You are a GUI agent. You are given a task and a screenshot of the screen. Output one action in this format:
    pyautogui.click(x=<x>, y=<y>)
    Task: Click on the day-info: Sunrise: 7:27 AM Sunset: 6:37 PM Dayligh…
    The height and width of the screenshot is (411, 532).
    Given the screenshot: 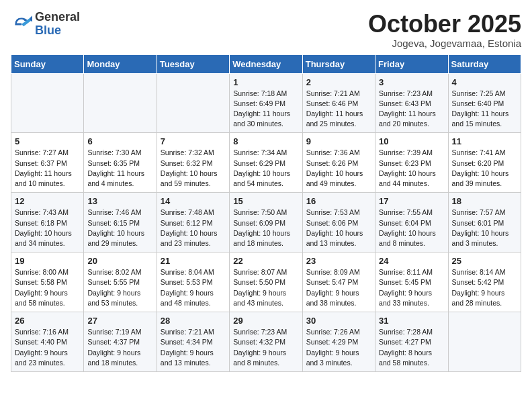 What is the action you would take?
    pyautogui.click(x=47, y=168)
    